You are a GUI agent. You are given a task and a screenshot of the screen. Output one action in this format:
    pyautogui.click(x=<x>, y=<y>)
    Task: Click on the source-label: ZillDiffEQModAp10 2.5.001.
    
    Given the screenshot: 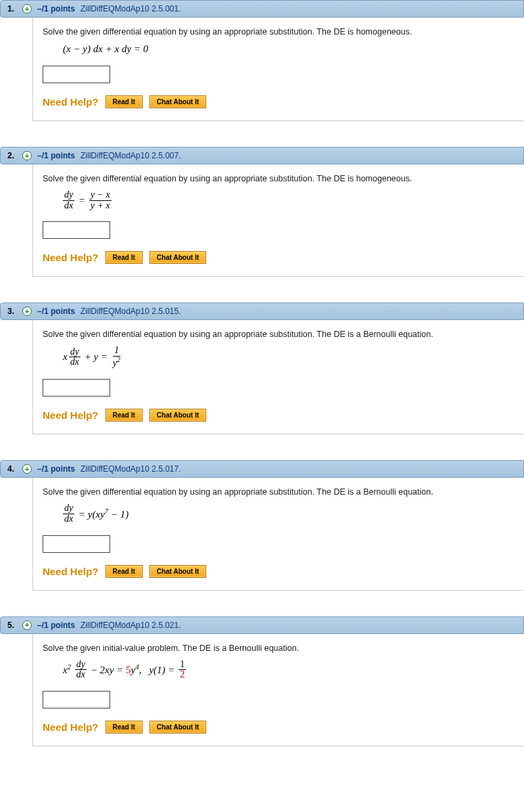 What is the action you would take?
    pyautogui.click(x=131, y=9)
    